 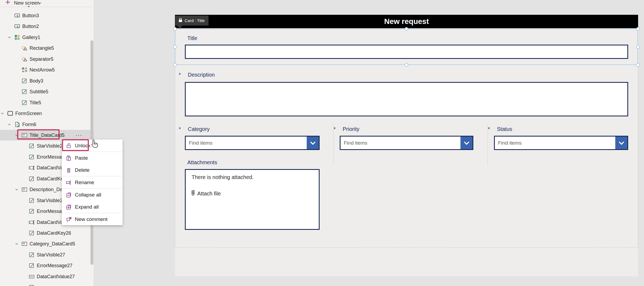 I want to click on selection-handle-nw, so click(x=175, y=29).